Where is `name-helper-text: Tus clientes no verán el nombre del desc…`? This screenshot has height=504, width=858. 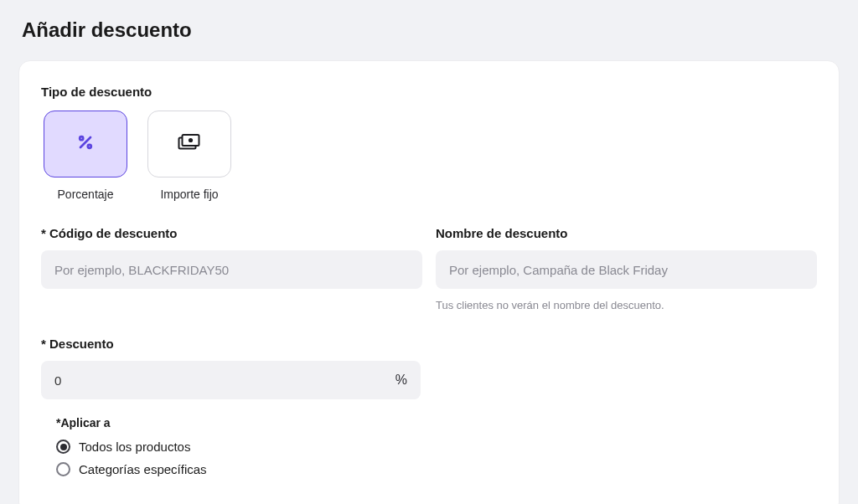 name-helper-text: Tus clientes no verán el nombre del desc… is located at coordinates (627, 305).